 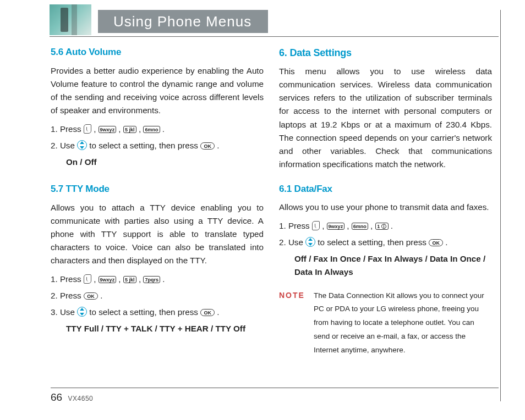 What do you see at coordinates (157, 296) in the screenshot?
I see `step-57-2: 2. Press OK .` at bounding box center [157, 296].